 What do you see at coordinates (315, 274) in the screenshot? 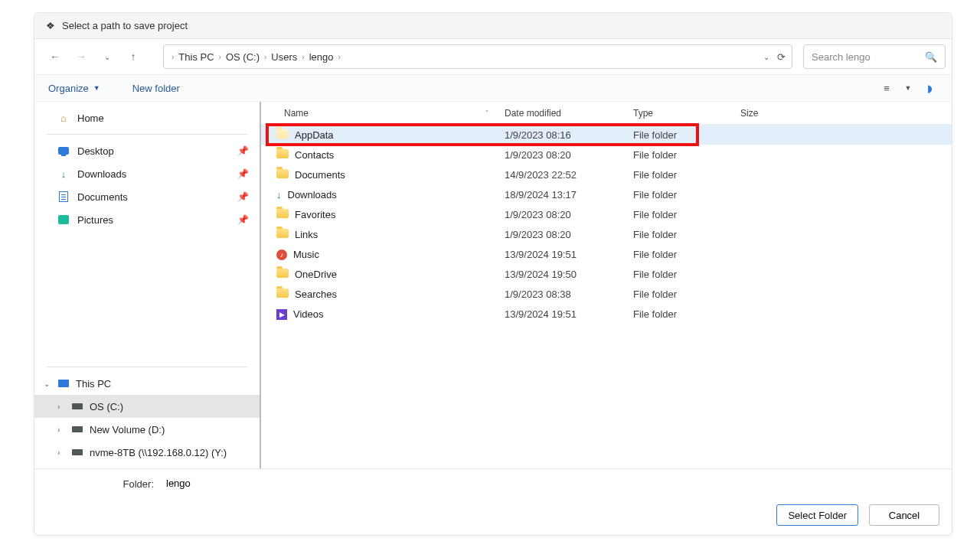
I see `file-name: OneDrive` at bounding box center [315, 274].